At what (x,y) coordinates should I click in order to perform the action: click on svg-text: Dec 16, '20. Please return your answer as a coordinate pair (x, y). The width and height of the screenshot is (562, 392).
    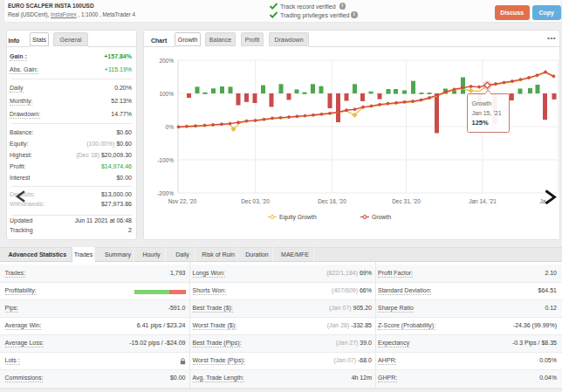
    Looking at the image, I should click on (332, 201).